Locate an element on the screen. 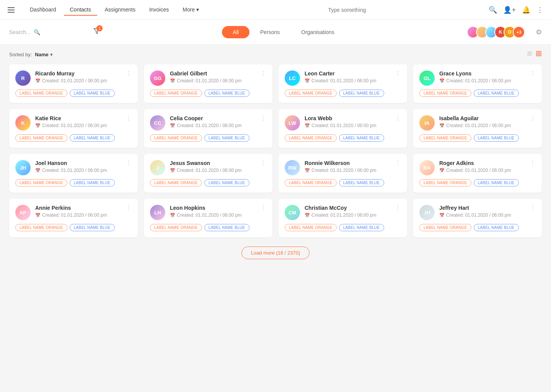  contact-card: R Ricardo Murray 📅 Created: 01.01.2020 /… is located at coordinates (73, 83).